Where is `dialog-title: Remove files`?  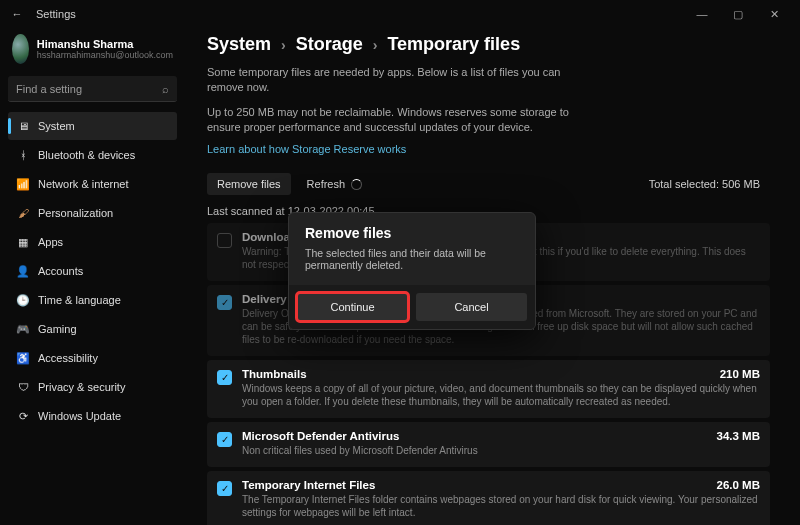 dialog-title: Remove files is located at coordinates (412, 229).